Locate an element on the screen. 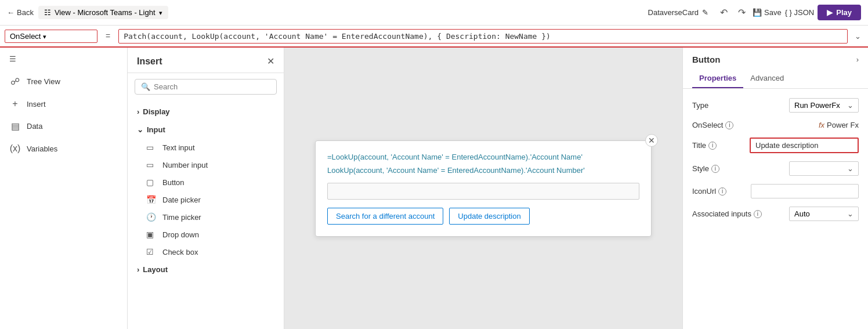  right-panel-header: Button › is located at coordinates (775, 56).